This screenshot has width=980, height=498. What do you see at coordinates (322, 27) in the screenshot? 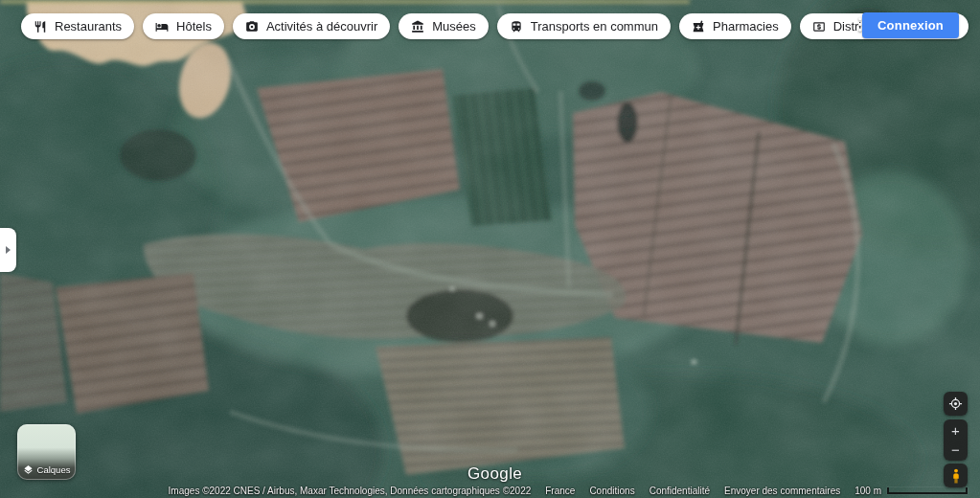
I see `chip-label: Activités à découvrir` at bounding box center [322, 27].